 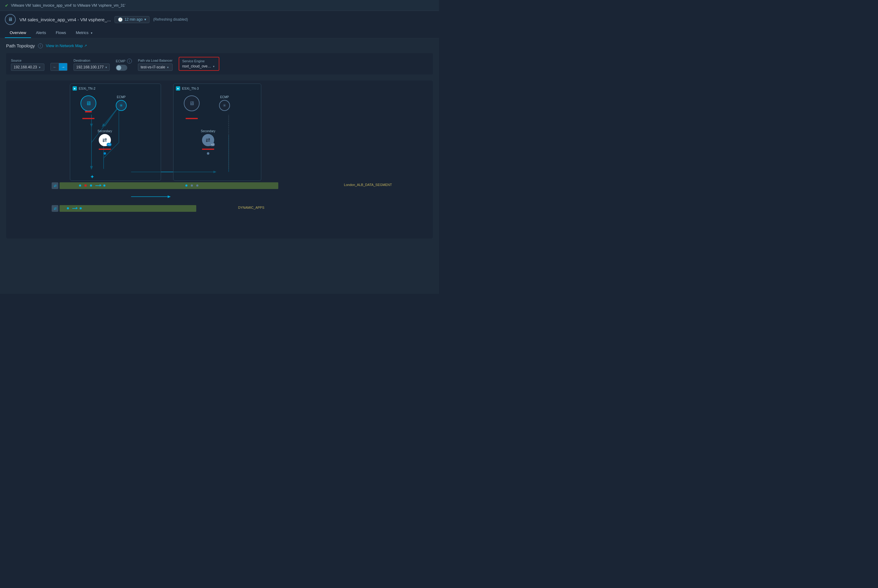 I want to click on vm-node-2: 🖥, so click(x=192, y=104).